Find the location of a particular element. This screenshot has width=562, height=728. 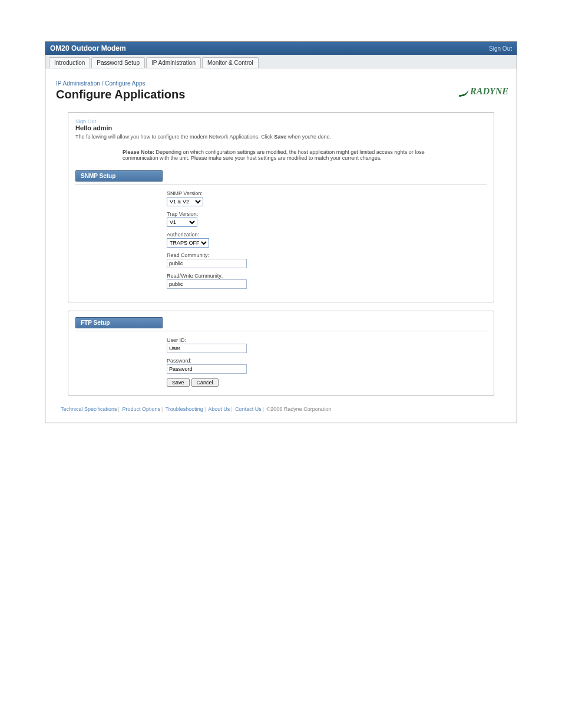

swoosh-icon is located at coordinates (464, 92).